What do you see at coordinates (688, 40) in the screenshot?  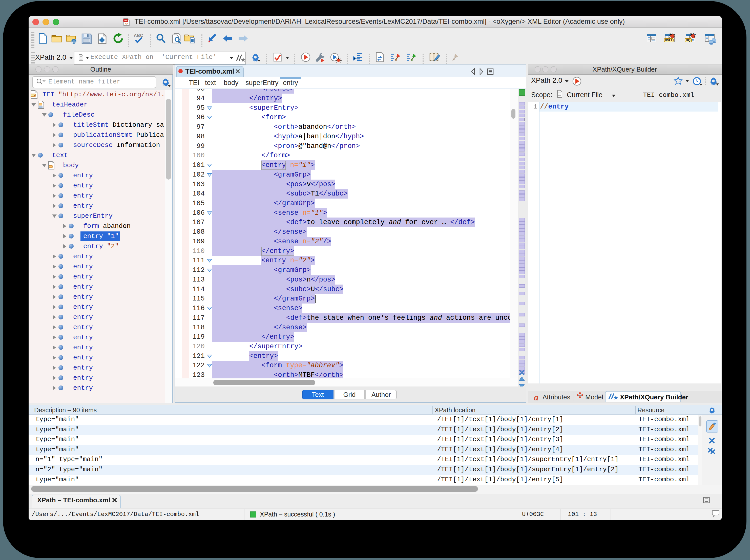 I see `svg-text: XQ` at bounding box center [688, 40].